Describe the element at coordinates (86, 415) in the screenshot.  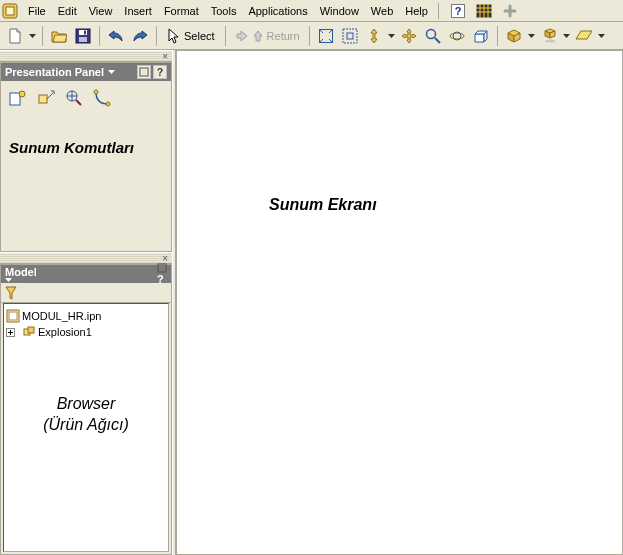
I see `browser-annotation: Browser (Ürün Ağıcı)` at that location.